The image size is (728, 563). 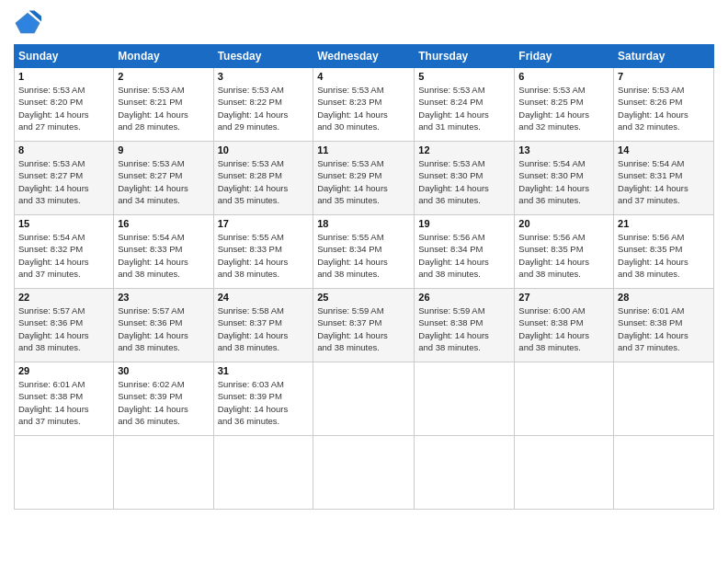 What do you see at coordinates (464, 109) in the screenshot?
I see `day-detail: Sunrise: 5:53 AM Sunset: 8:24 PM Dayligh…` at bounding box center [464, 109].